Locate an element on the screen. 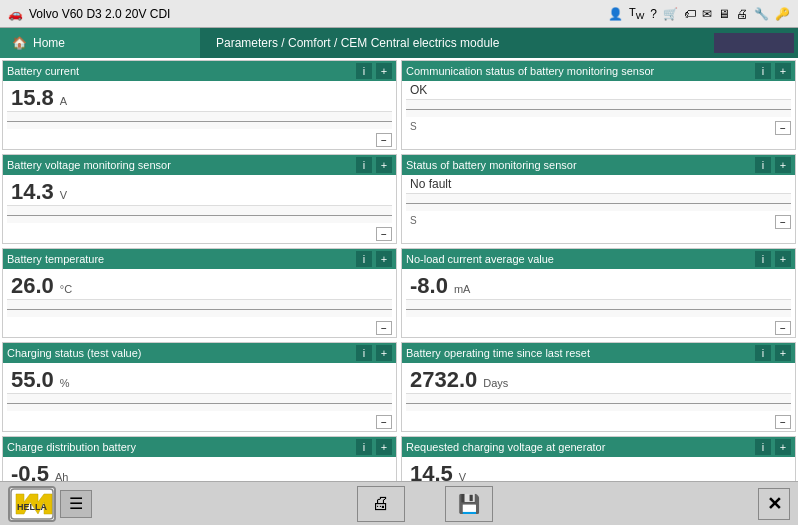  battery-current-info-btn: i is located at coordinates (364, 71).